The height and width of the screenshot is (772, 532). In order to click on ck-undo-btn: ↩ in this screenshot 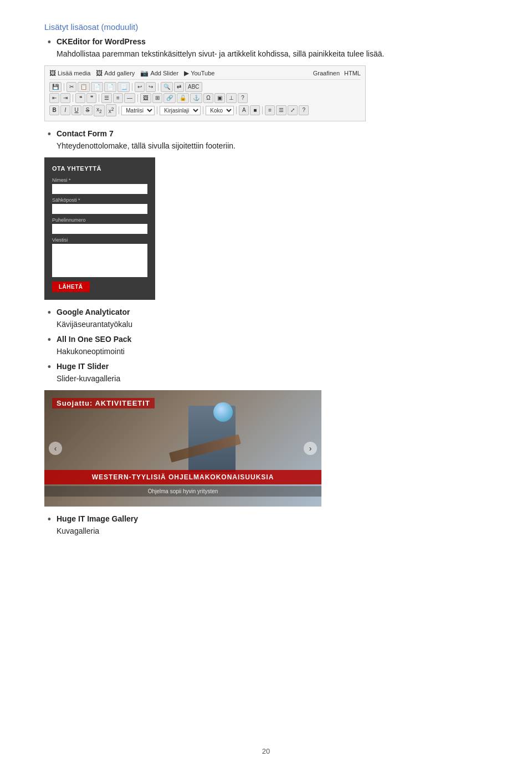, I will do `click(140, 87)`.